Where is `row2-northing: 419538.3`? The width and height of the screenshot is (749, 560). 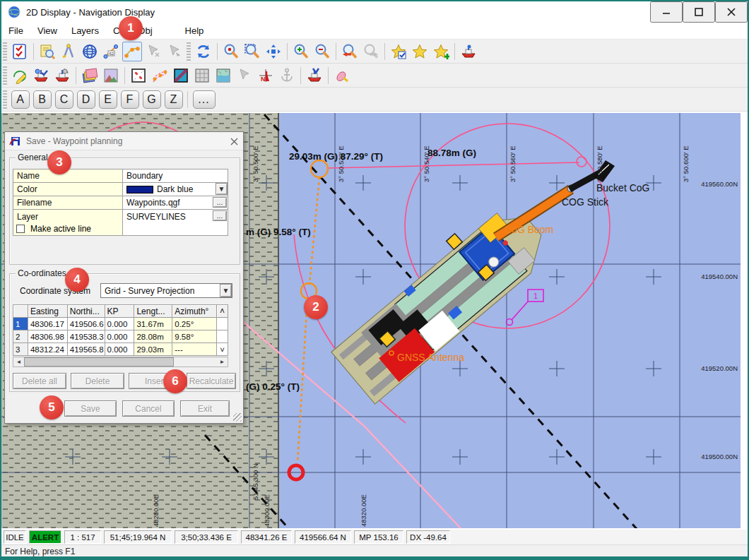 row2-northing: 419538.3 is located at coordinates (86, 337).